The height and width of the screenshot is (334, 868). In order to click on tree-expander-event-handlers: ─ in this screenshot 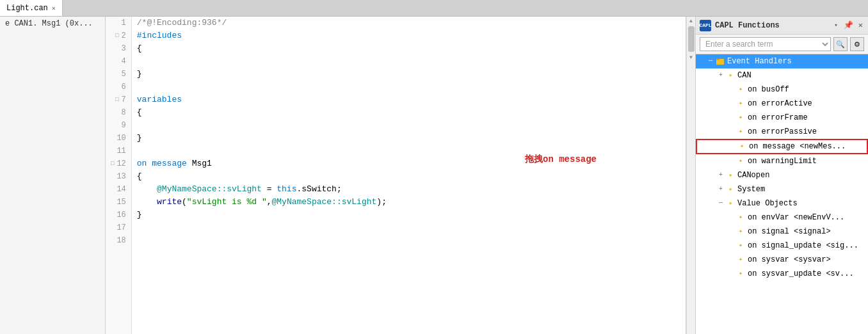, I will do `click(711, 61)`.